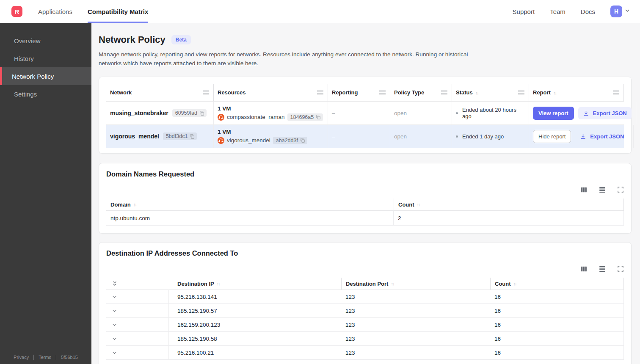  What do you see at coordinates (583, 136) in the screenshot?
I see `download-icon` at bounding box center [583, 136].